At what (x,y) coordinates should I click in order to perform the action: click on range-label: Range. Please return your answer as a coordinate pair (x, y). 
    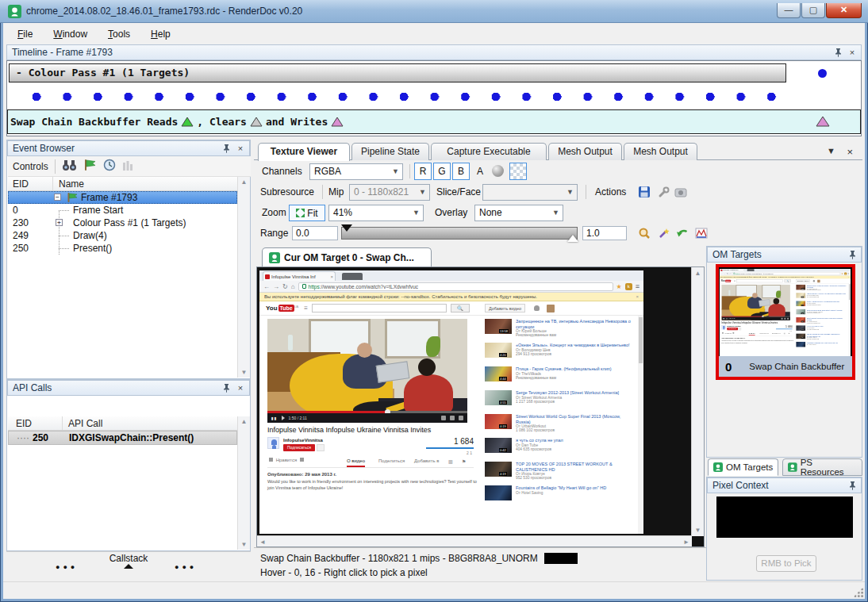
    Looking at the image, I should click on (275, 233).